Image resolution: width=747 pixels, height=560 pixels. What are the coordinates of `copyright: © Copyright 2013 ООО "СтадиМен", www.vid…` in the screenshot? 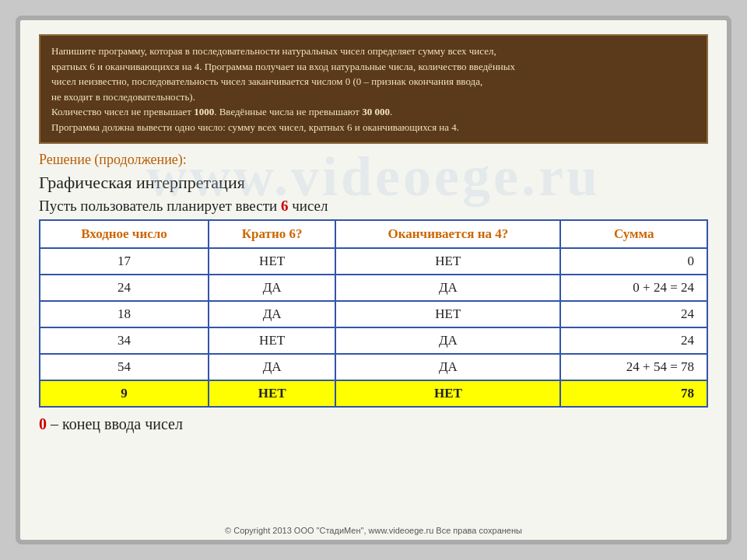 It's located at (374, 530).